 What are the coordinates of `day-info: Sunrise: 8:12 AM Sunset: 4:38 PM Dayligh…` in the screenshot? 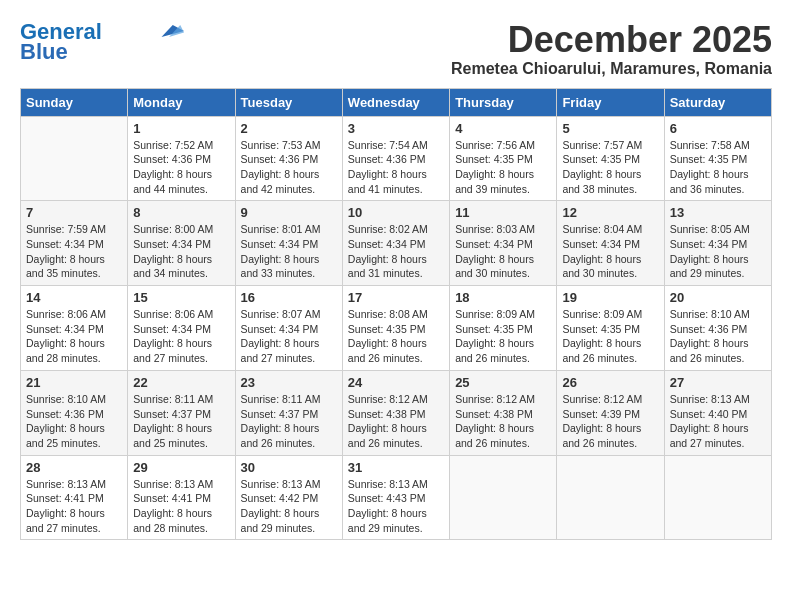 It's located at (503, 422).